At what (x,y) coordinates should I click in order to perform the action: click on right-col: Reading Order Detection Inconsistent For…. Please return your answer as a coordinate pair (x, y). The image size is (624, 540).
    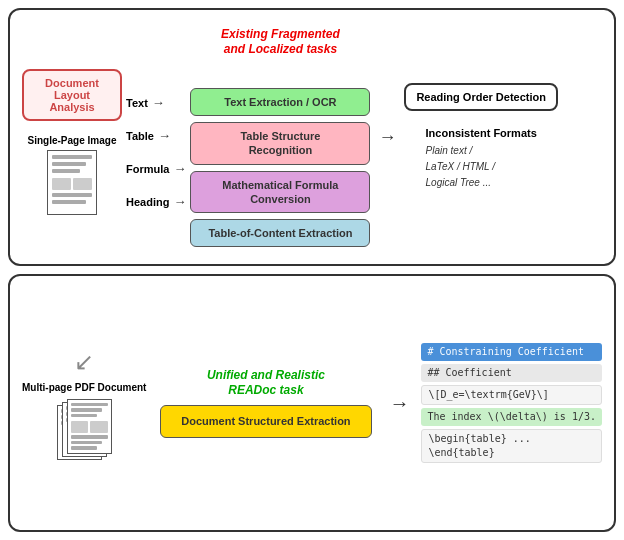
    Looking at the image, I should click on (481, 137).